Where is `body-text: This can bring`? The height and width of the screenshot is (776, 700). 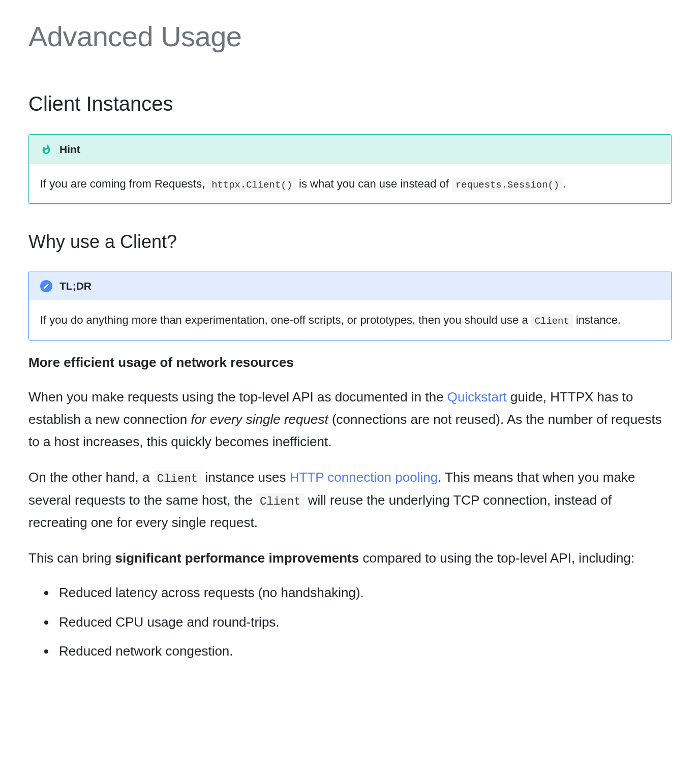 body-text: This can bring is located at coordinates (72, 558).